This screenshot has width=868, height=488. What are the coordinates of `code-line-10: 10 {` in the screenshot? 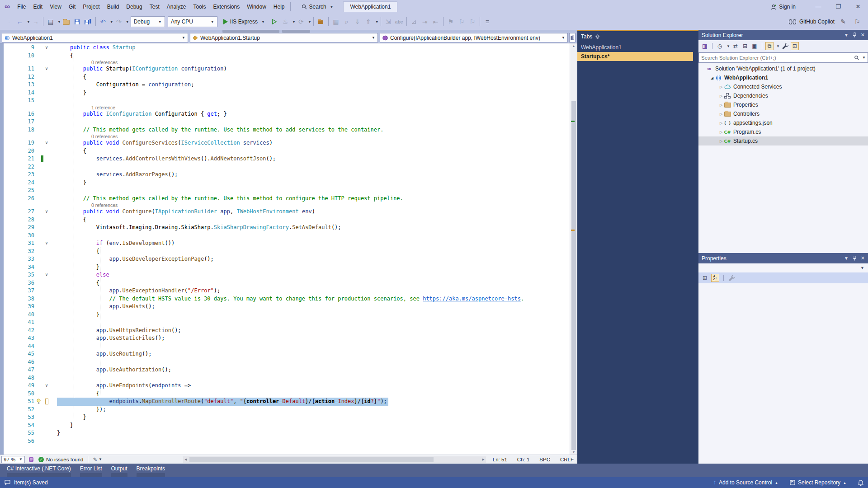 It's located at (287, 56).